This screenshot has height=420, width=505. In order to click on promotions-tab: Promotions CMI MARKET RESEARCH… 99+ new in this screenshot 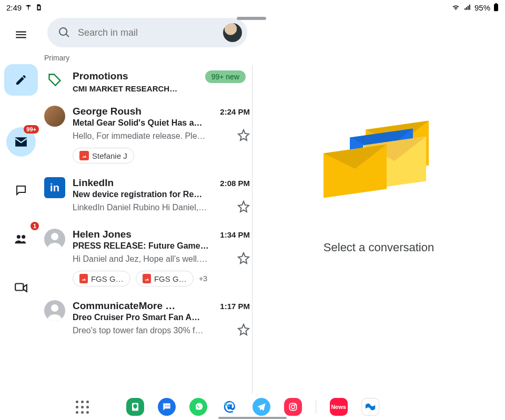, I will do `click(147, 83)`.